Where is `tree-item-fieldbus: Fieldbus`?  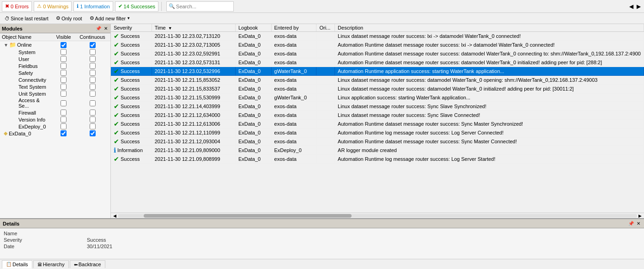
tree-item-fieldbus: Fieldbus is located at coordinates (55, 66).